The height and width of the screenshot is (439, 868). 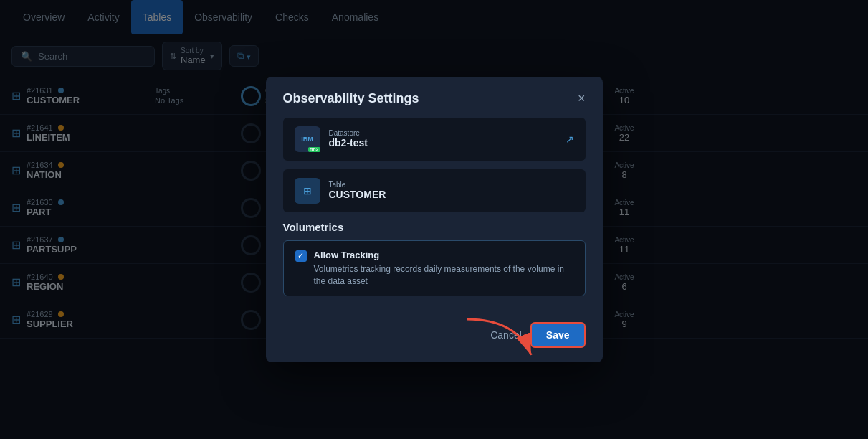 What do you see at coordinates (506, 335) in the screenshot?
I see `cancel-button: Cancel` at bounding box center [506, 335].